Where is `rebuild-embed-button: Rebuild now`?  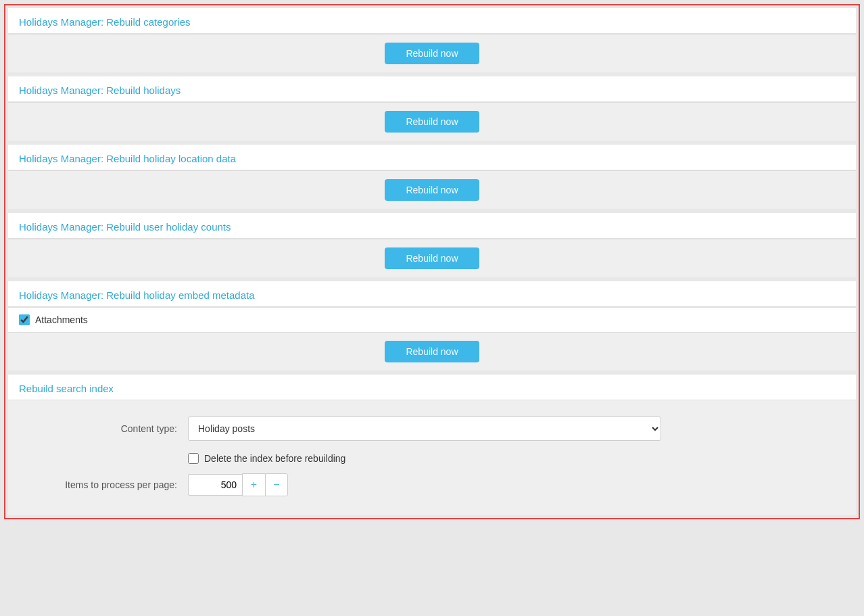 rebuild-embed-button: Rebuild now is located at coordinates (432, 352).